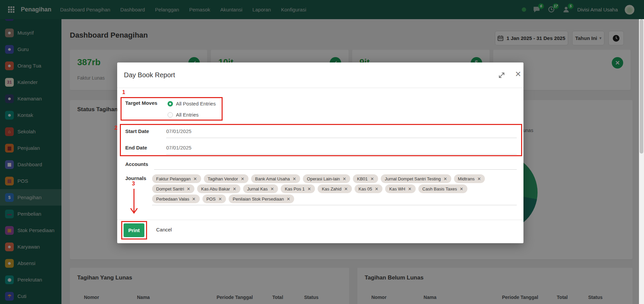 This screenshot has width=644, height=304. What do you see at coordinates (261, 189) in the screenshot?
I see `journal-tag: Jurnal Kas✕` at bounding box center [261, 189].